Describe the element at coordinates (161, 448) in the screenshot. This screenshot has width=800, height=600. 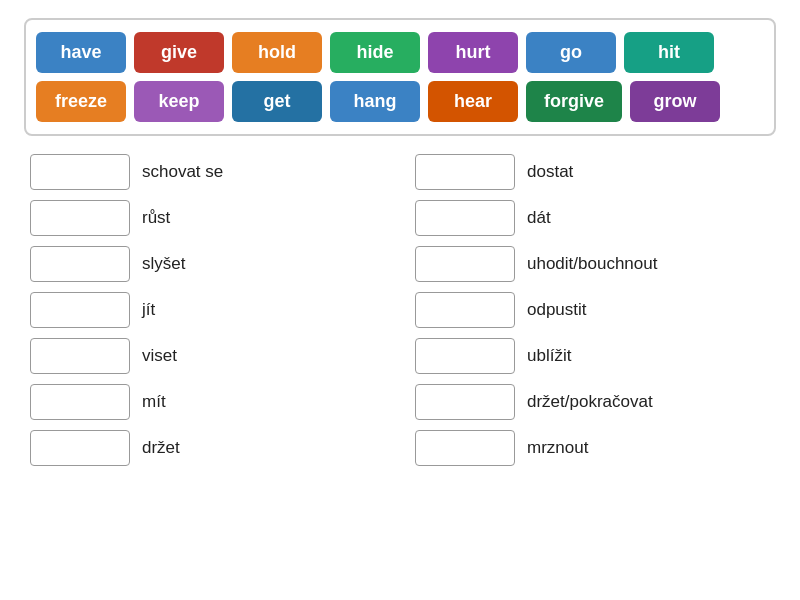
I see `match-label-left-6: držet` at that location.